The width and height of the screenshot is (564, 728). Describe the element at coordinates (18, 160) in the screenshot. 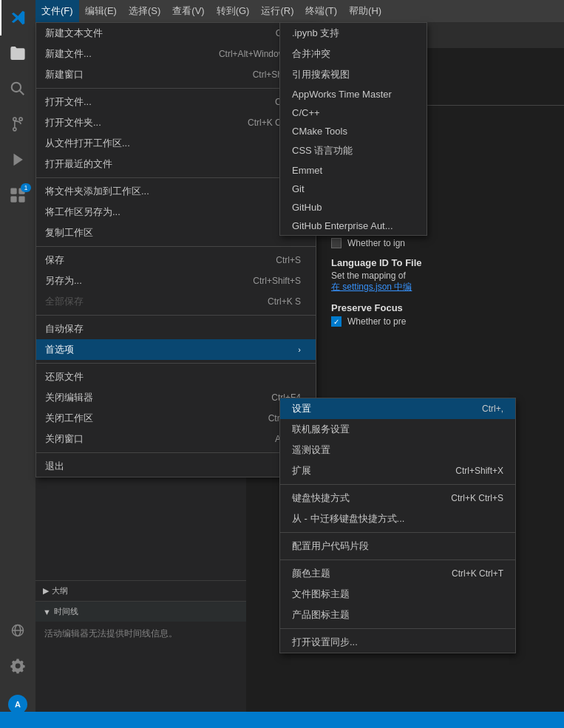

I see `run-icon` at that location.